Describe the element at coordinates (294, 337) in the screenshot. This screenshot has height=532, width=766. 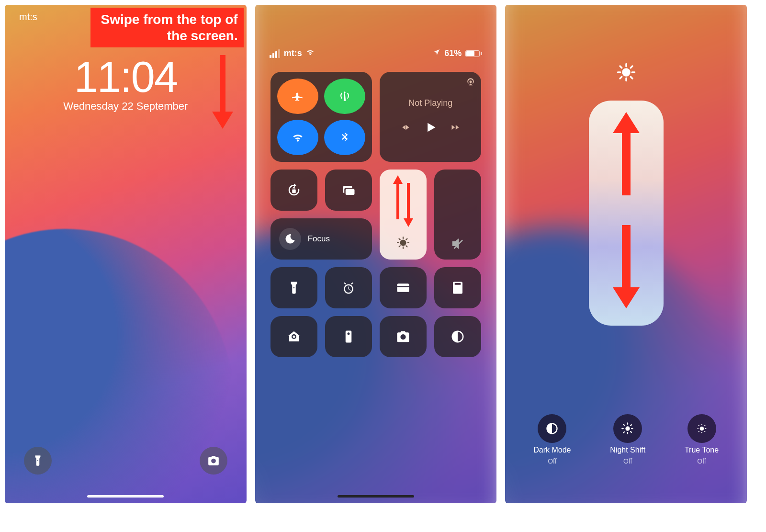
I see `home-shortcut` at that location.